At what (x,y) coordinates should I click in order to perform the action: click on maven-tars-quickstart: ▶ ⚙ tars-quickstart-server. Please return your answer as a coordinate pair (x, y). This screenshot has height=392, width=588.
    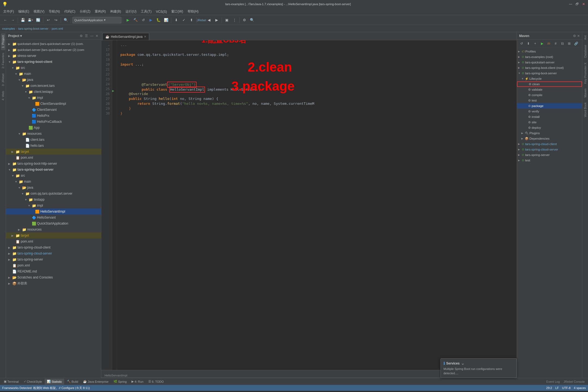
    Looking at the image, I should click on (549, 62).